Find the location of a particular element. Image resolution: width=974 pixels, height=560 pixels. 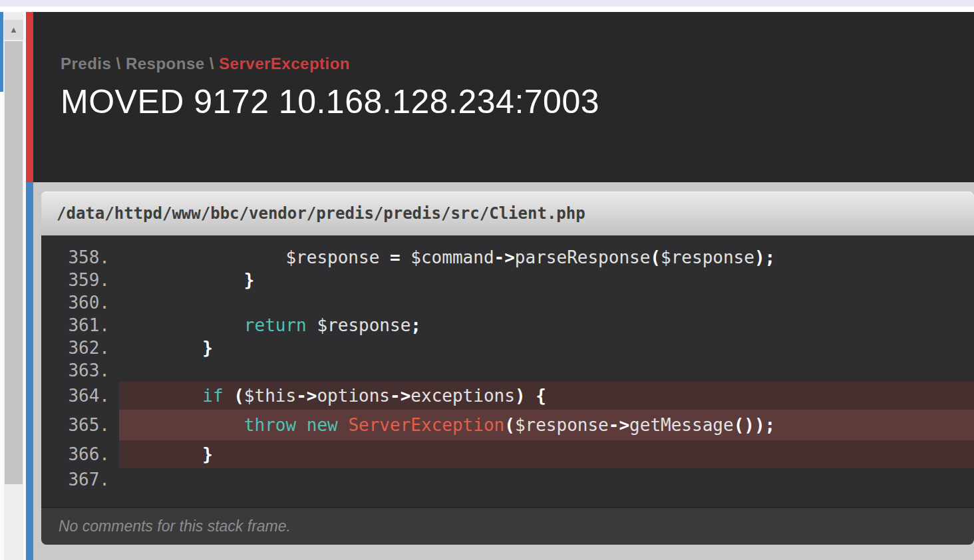

code-text: if ($this->options->exceptions) { is located at coordinates (547, 396).